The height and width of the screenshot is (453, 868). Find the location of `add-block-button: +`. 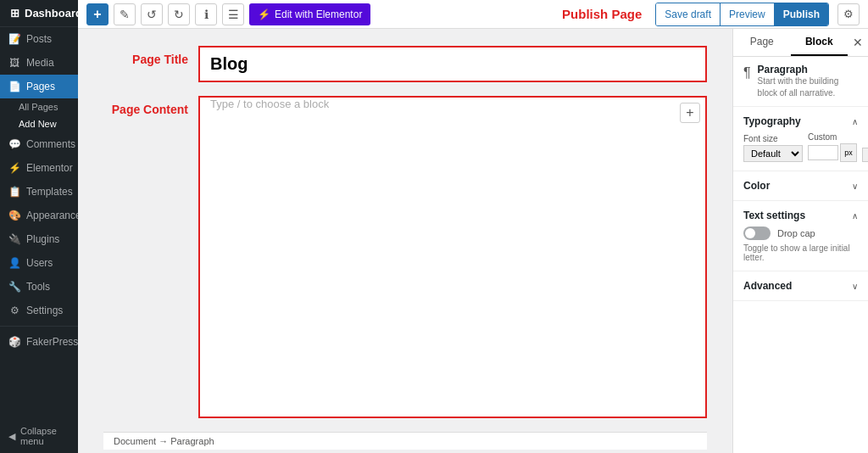

add-block-button: + is located at coordinates (690, 113).